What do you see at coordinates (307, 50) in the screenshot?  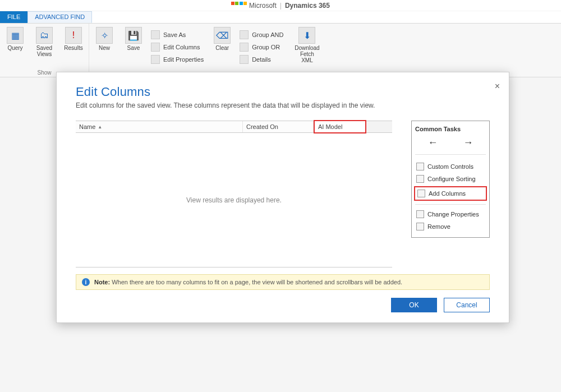 I see `ribbon-group-debug: ⬇Download Fetch XML` at bounding box center [307, 50].